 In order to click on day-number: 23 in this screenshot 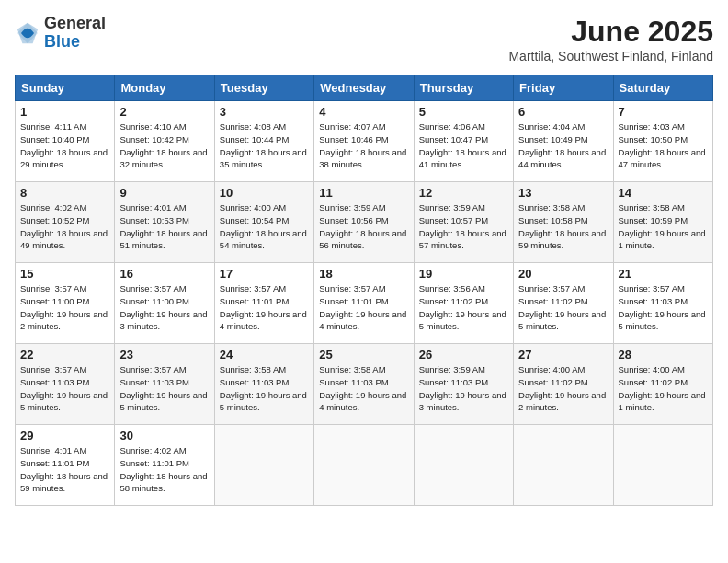, I will do `click(164, 355)`.